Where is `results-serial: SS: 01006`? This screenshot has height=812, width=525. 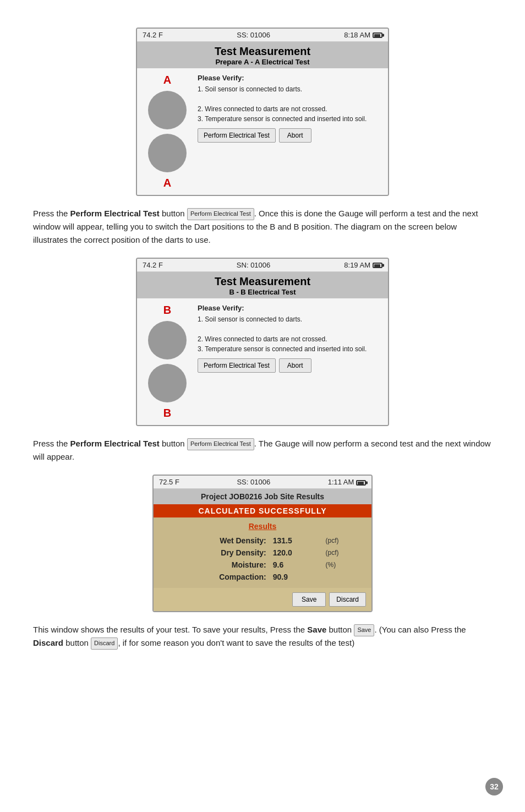 results-serial: SS: 01006 is located at coordinates (253, 482).